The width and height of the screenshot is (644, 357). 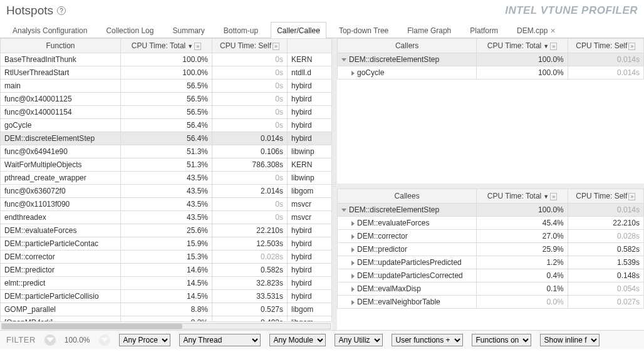 I want to click on tab-flame-graph: Flame Graph, so click(x=429, y=30).